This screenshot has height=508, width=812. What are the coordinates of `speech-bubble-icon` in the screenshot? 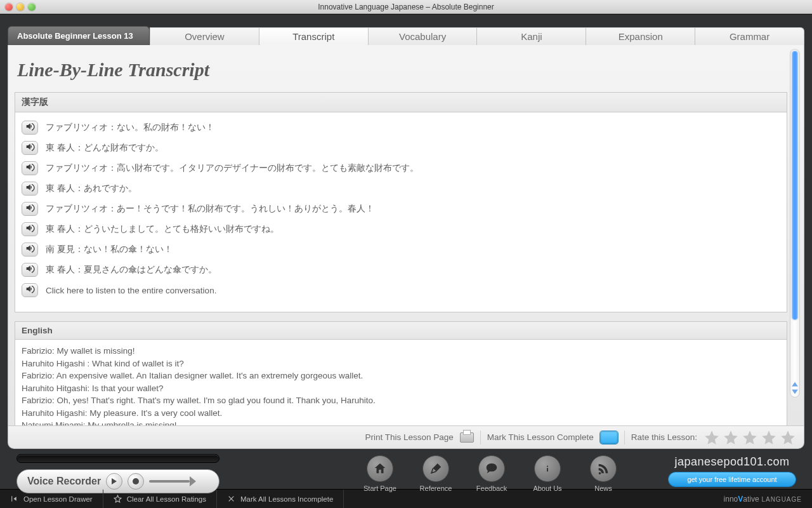 It's located at (492, 469).